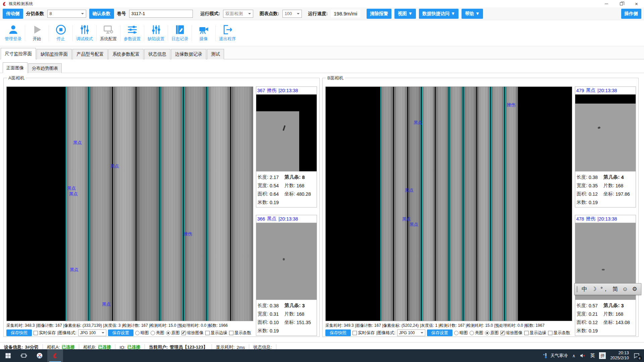 The height and width of the screenshot is (362, 644). Describe the element at coordinates (637, 4) in the screenshot. I see `close-button` at that location.